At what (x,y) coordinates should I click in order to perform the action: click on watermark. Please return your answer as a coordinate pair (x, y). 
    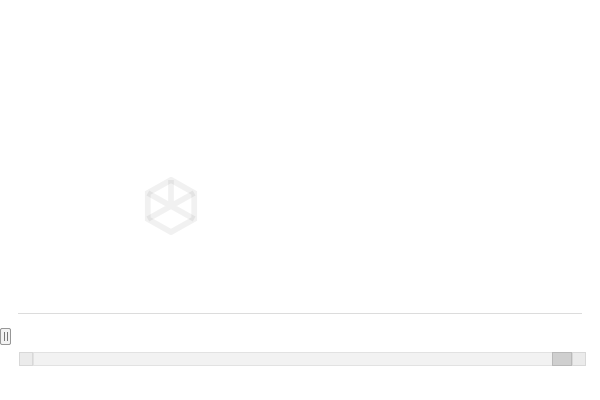
    Looking at the image, I should click on (176, 206).